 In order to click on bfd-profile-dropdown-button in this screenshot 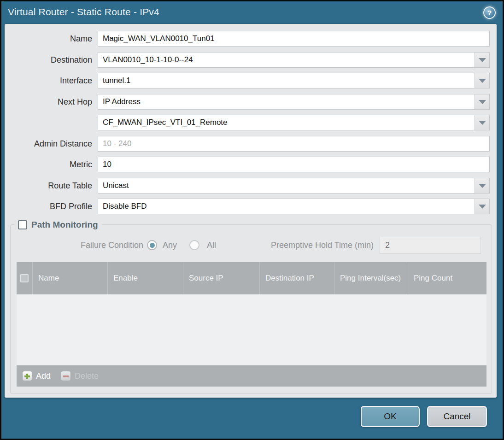, I will do `click(482, 206)`.